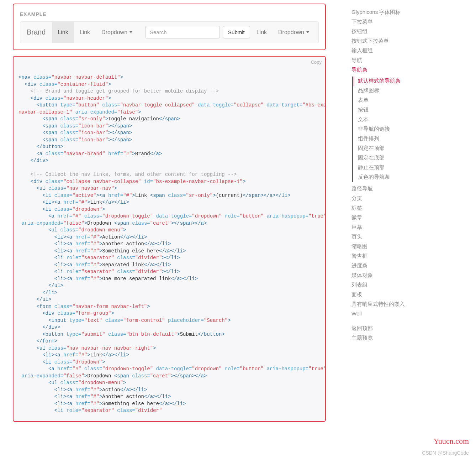  Describe the element at coordinates (385, 100) in the screenshot. I see `toc-subitem: 表单` at that location.